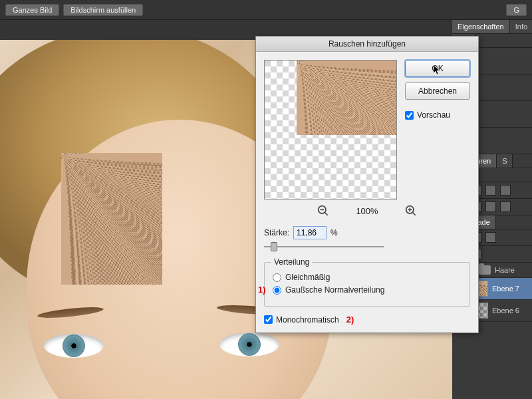  What do you see at coordinates (438, 68) in the screenshot?
I see `ok-button: OK` at bounding box center [438, 68].